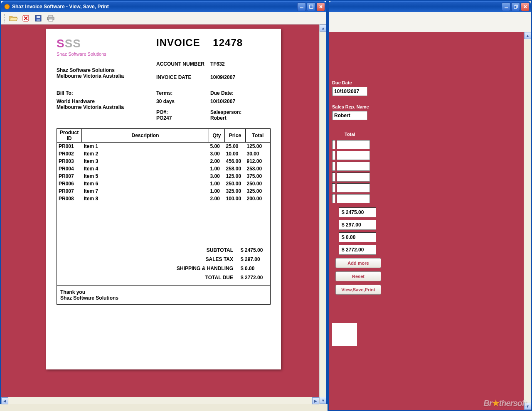 Image resolution: width=532 pixels, height=411 pixels. What do you see at coordinates (223, 77) in the screenshot?
I see `invoice-date: 10/09/2007` at bounding box center [223, 77].